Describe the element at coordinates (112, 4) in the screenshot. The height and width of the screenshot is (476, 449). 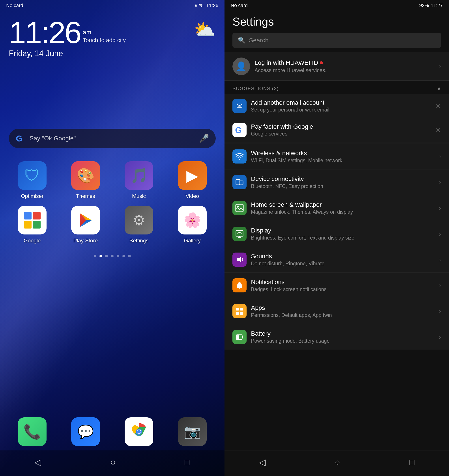
I see `home-status-bar: No card 92% 11:26` at that location.